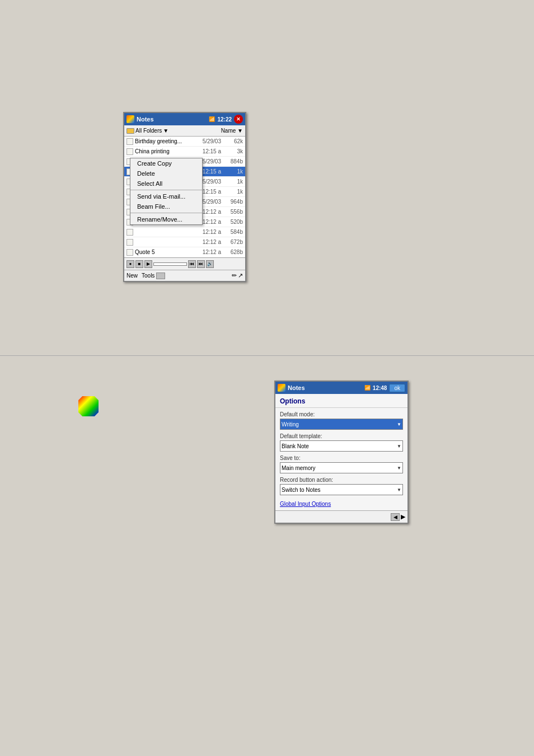 The height and width of the screenshot is (756, 534). Describe the element at coordinates (397, 388) in the screenshot. I see `ok-button: ok` at that location.